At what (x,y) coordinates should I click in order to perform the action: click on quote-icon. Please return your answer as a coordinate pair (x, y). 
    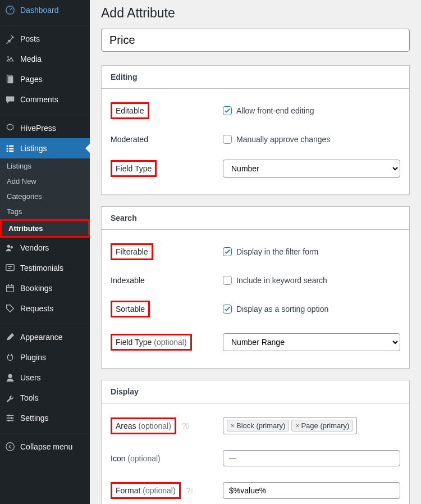
    Looking at the image, I should click on (10, 268).